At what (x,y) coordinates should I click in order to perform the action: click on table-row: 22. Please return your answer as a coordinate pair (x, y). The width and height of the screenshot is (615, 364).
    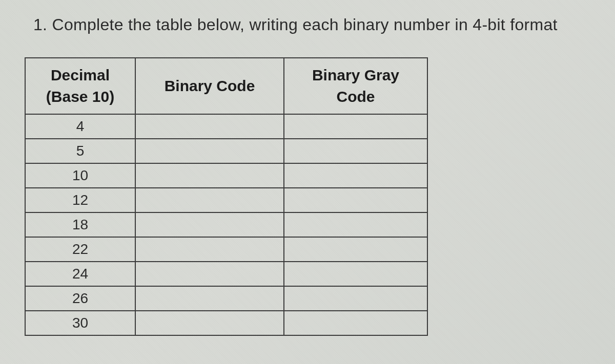
    Looking at the image, I should click on (227, 249).